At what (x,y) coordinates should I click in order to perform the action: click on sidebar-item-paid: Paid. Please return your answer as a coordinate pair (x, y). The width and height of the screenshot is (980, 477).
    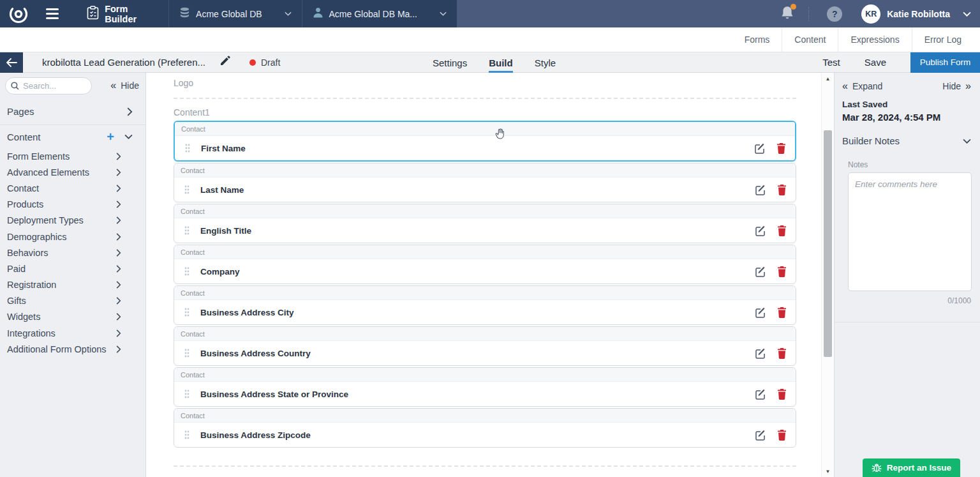
    Looking at the image, I should click on (77, 268).